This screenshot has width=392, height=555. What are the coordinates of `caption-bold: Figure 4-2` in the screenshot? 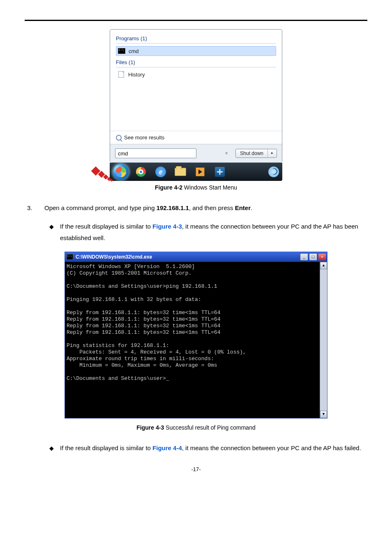 It's located at (168, 187).